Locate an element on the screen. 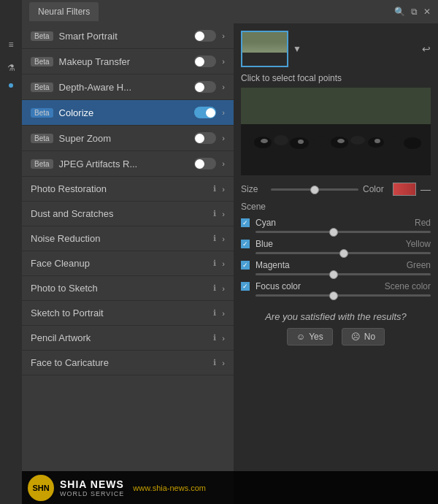  yes-label: Yes is located at coordinates (316, 337).